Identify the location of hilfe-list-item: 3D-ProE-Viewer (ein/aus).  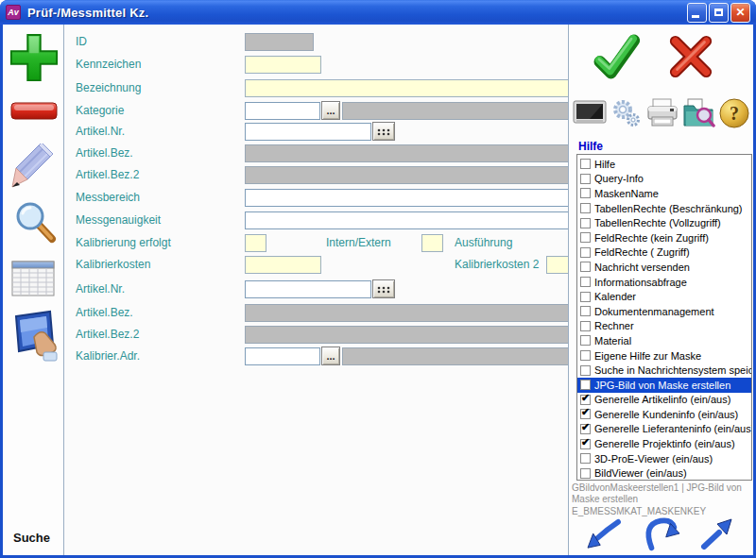
(664, 459).